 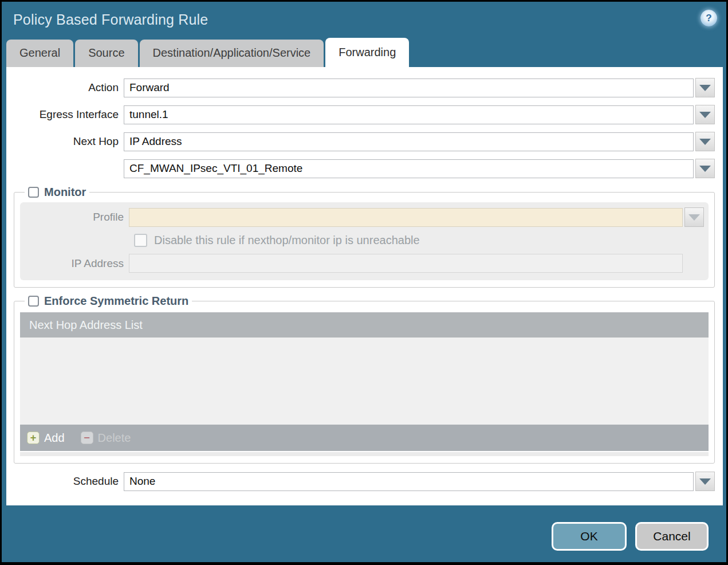 I want to click on disable-rule-label: Disable this rule if nexthop/monitor ip …, so click(x=287, y=241).